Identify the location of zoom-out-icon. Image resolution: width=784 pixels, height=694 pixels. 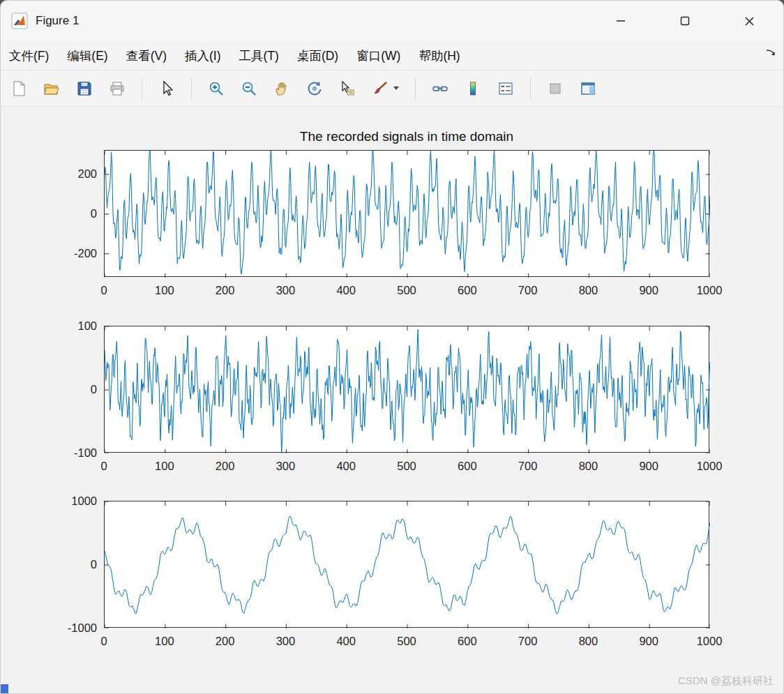
(249, 89).